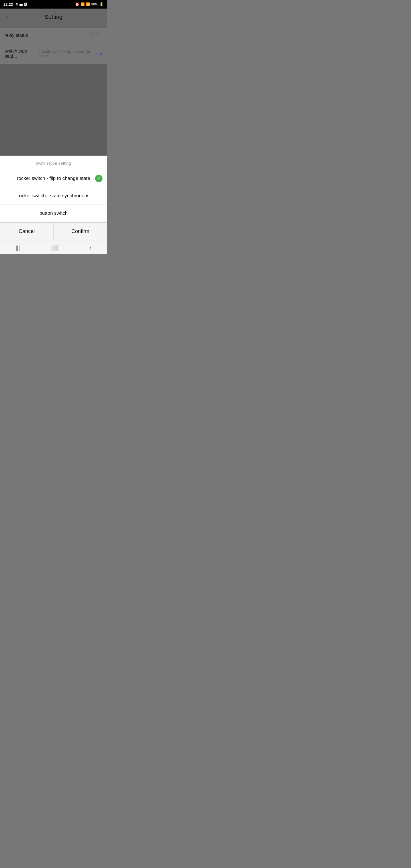  What do you see at coordinates (54, 247) in the screenshot?
I see `nav-bar: ||| ⬜ ‹` at bounding box center [54, 247].